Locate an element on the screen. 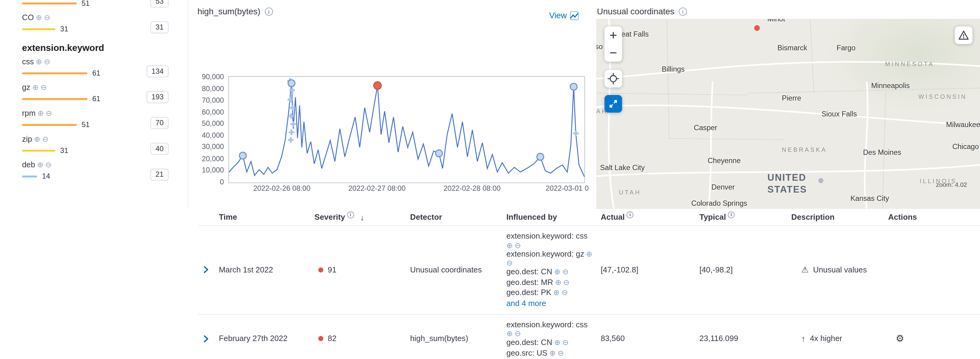  state-label: WISCONSIN is located at coordinates (943, 97).